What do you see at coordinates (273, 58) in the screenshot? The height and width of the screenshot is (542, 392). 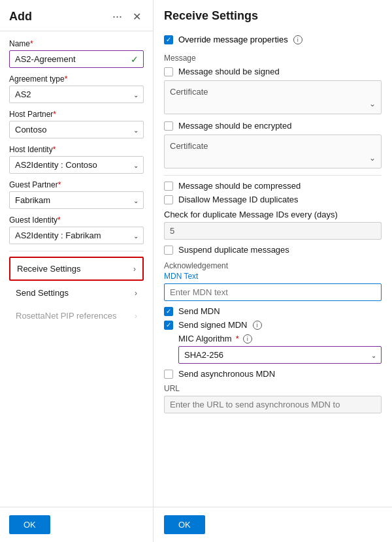 I see `message-section-label: Message` at bounding box center [273, 58].